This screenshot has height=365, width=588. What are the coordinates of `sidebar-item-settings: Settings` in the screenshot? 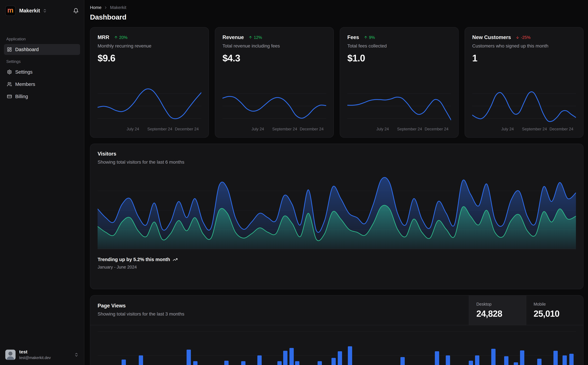 It's located at (42, 72).